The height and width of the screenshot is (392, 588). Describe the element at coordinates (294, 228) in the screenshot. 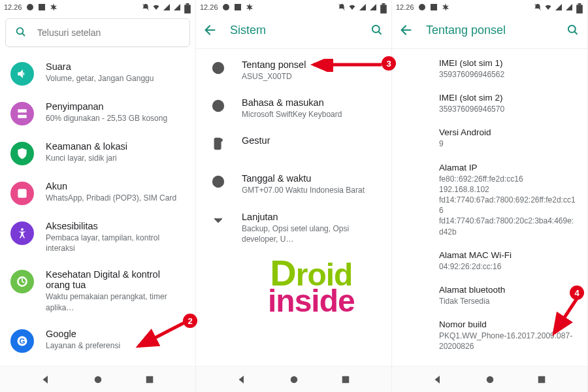

I see `row-advanced: LanjutanBackup, Opsi setel ulang, Opsi d…` at that location.